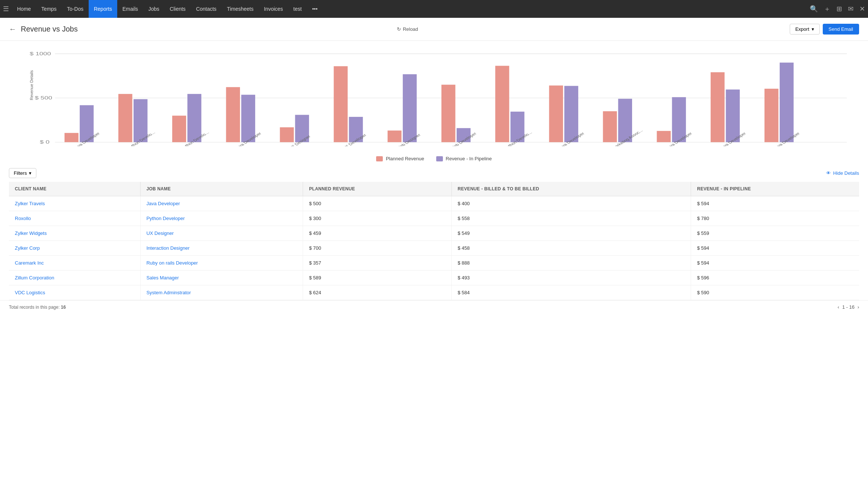  What do you see at coordinates (848, 307) in the screenshot?
I see `pagination: ‹ 1 - 16 ›` at bounding box center [848, 307].